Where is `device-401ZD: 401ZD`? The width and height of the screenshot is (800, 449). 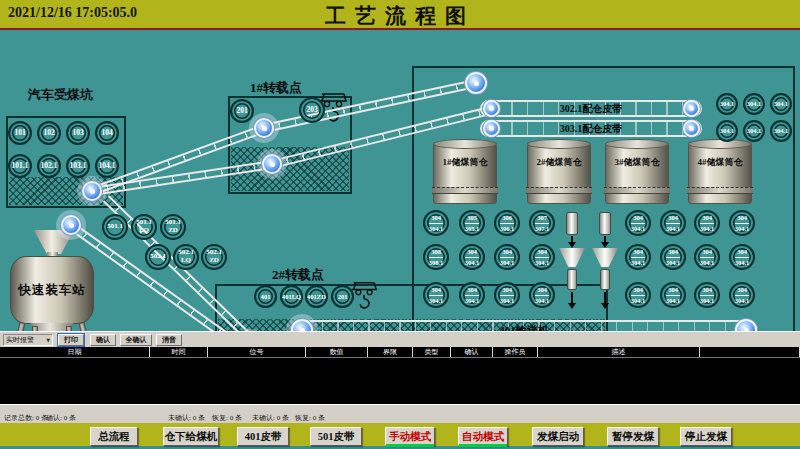
device-401ZD: 401ZD is located at coordinates (316, 296).